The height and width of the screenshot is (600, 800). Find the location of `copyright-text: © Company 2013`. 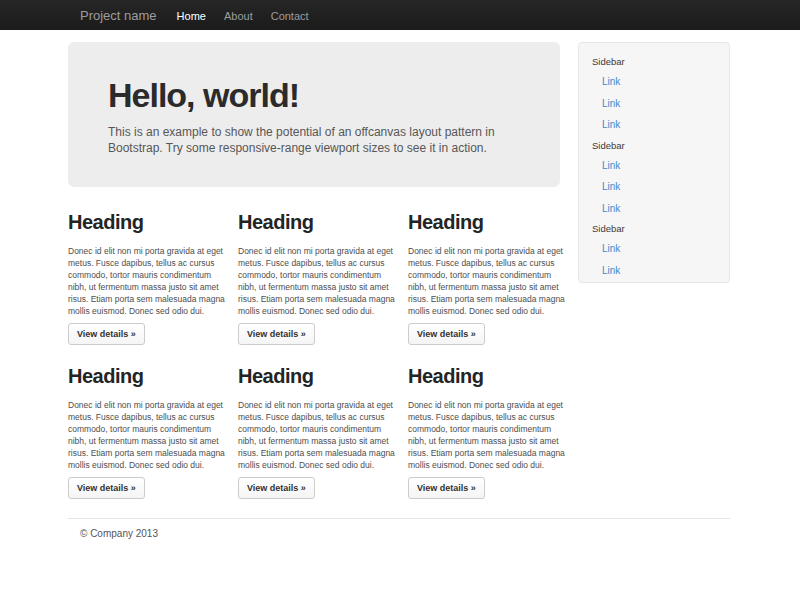

copyright-text: © Company 2013 is located at coordinates (119, 534).